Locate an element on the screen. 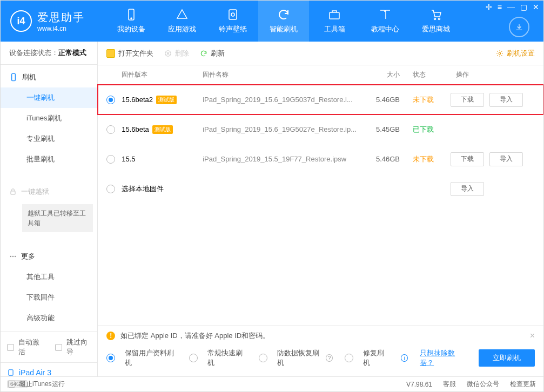 Image resolution: width=544 pixels, height=392 pixels. connection-status: 设备连接状态：正常模式 is located at coordinates (49, 53).